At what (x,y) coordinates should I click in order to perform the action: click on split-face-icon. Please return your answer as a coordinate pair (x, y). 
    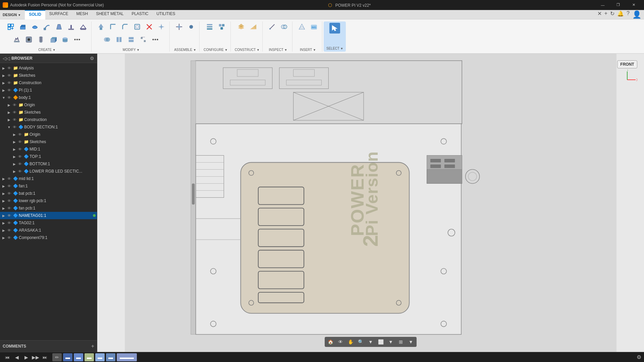
    Looking at the image, I should click on (119, 40).